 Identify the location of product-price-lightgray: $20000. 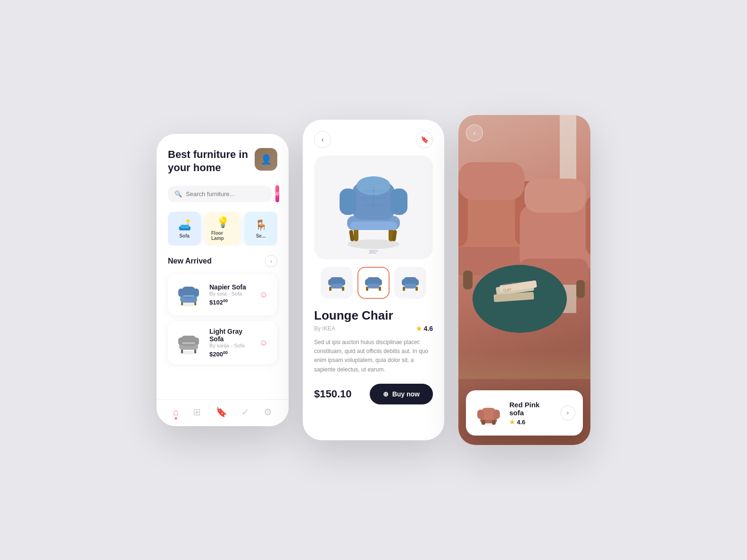
(230, 354).